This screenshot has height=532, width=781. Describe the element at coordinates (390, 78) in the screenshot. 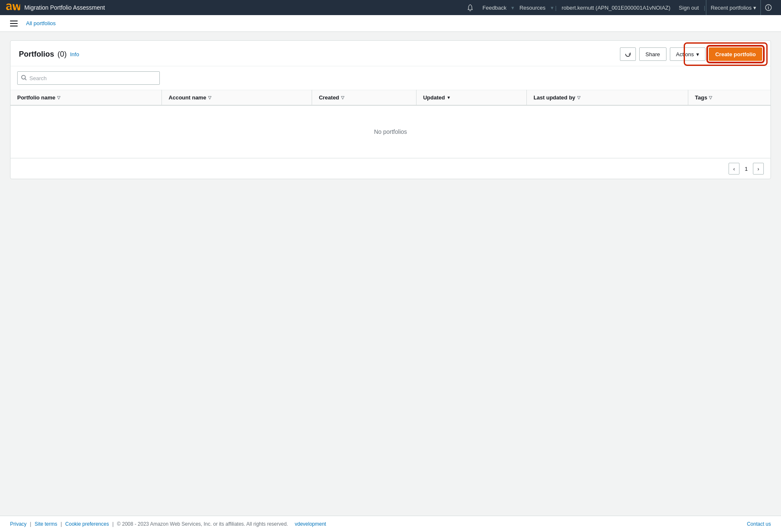

I see `search-bar-container` at that location.